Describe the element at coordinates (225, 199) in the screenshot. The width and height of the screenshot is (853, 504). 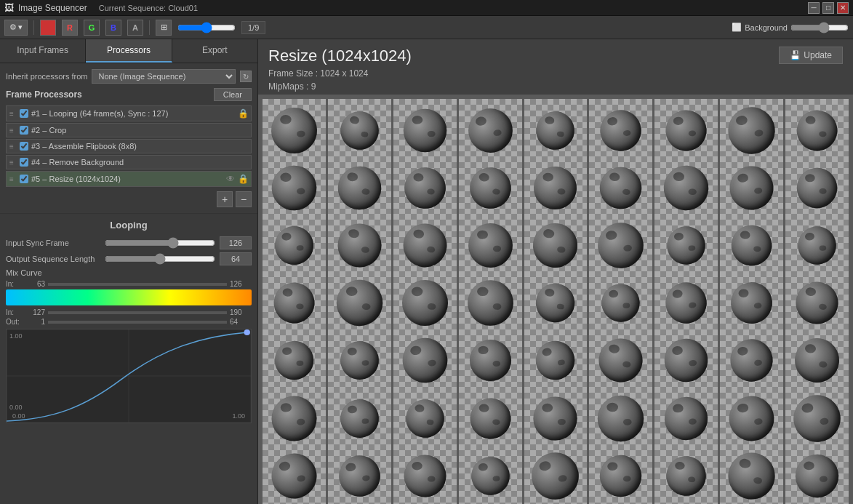
I see `add-processor-button: +` at that location.